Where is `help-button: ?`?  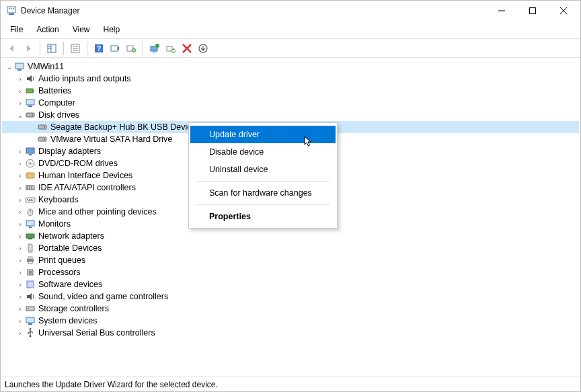 help-button: ? is located at coordinates (99, 48).